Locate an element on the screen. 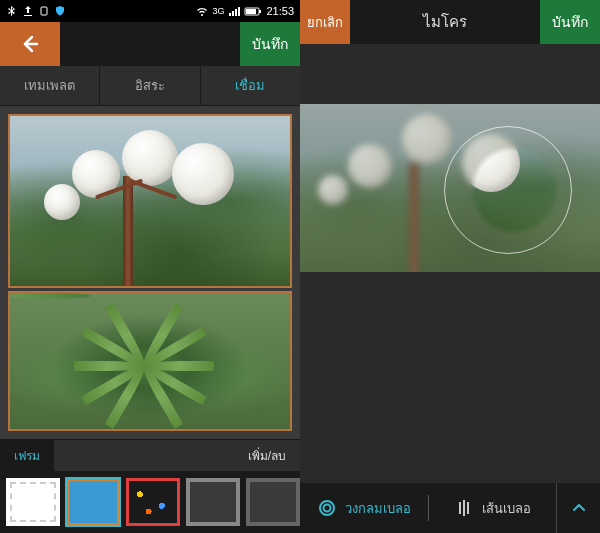 The width and height of the screenshot is (600, 533). shield-icon is located at coordinates (60, 11).